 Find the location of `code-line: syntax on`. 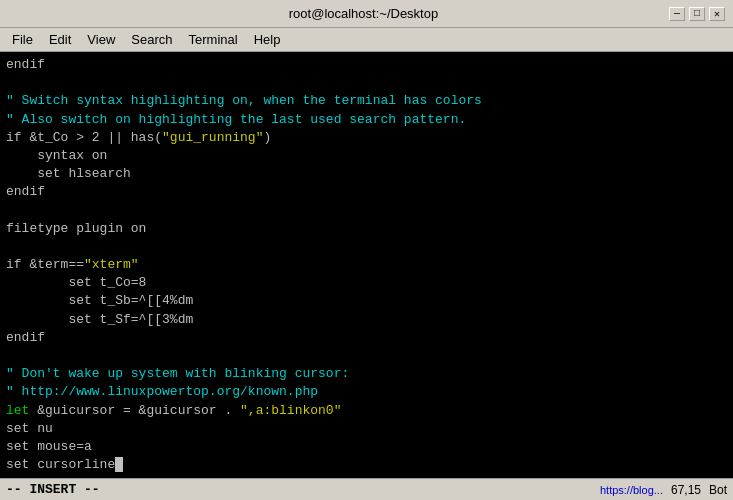

code-line: syntax on is located at coordinates (366, 156).